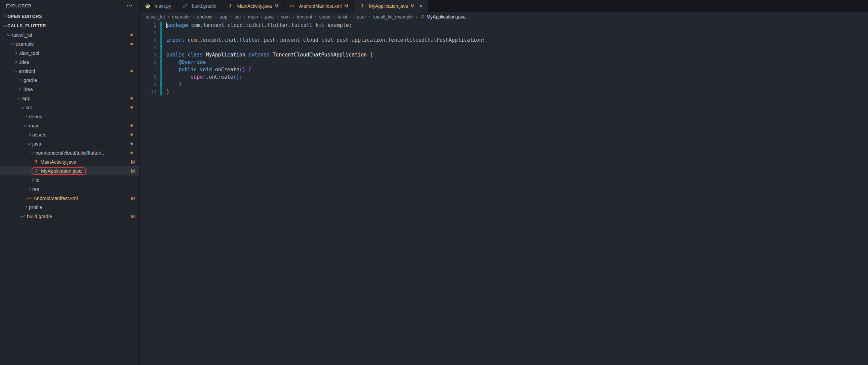 This screenshot has width=868, height=365. What do you see at coordinates (155, 17) in the screenshot?
I see `breadcrumb-item-tuicall-kit: tuicall_kit` at bounding box center [155, 17].